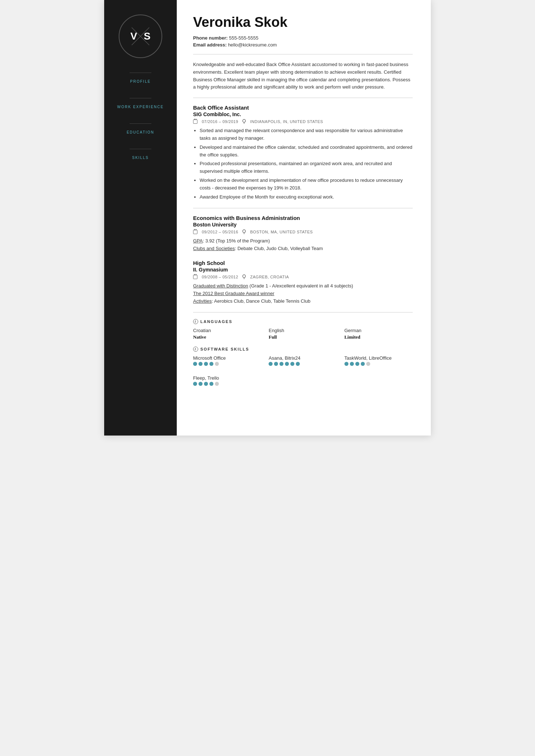 The width and height of the screenshot is (535, 756). Describe the element at coordinates (140, 218) in the screenshot. I see `sidebar: V S Profile Work Experience Education Sk…` at that location.